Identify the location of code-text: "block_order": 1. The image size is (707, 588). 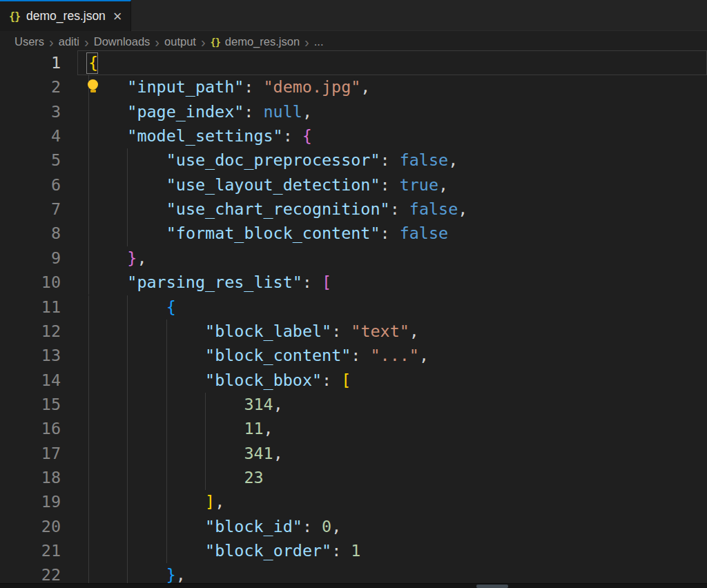
(224, 551).